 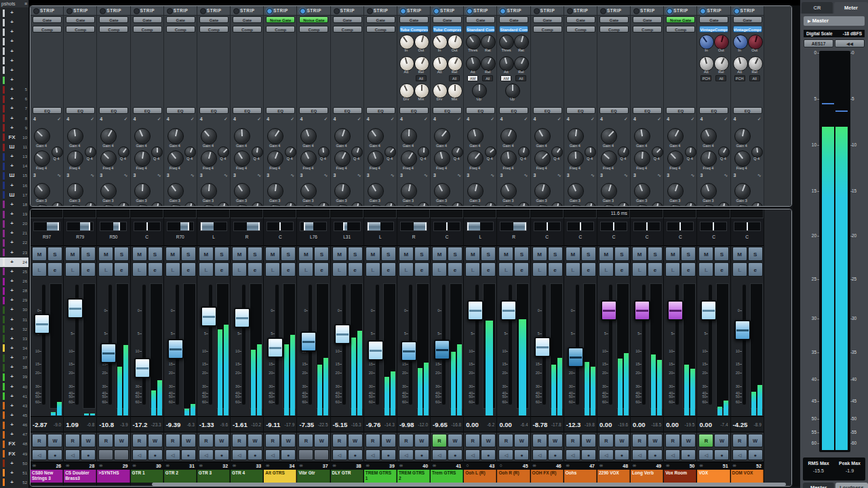 What do you see at coordinates (421, 79) in the screenshot?
I see `all-button: All` at bounding box center [421, 79].